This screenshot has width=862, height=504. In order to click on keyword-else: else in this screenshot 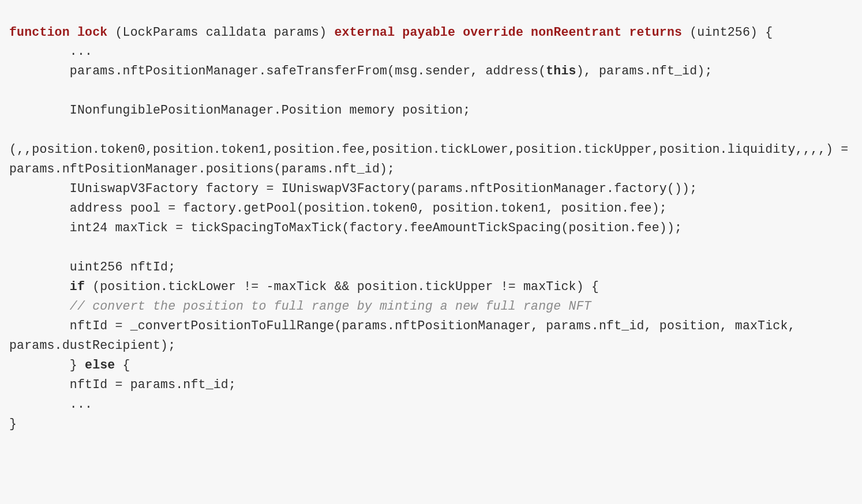, I will do `click(100, 365)`.